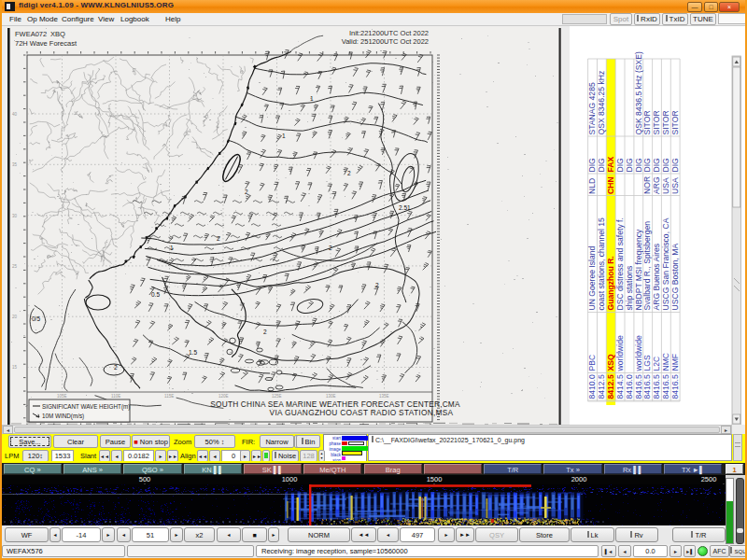 The height and width of the screenshot is (560, 747). What do you see at coordinates (331, 396) in the screenshot?
I see `svg-text: 130E` at bounding box center [331, 396].